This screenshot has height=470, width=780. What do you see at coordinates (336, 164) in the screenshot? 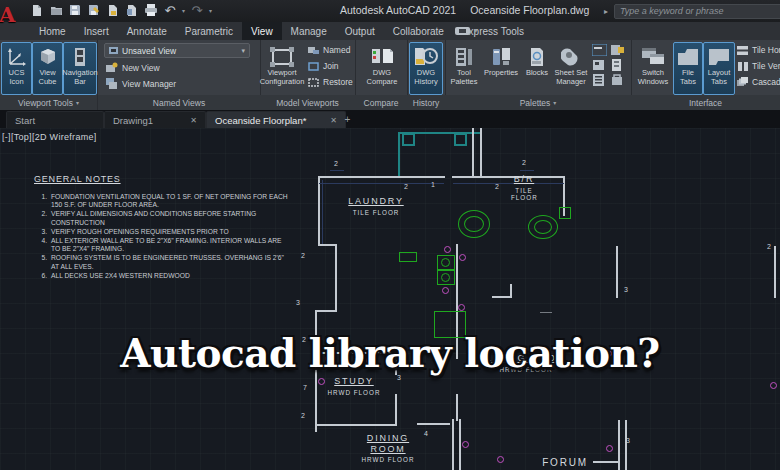
I see `door-tag: 2` at bounding box center [336, 164].